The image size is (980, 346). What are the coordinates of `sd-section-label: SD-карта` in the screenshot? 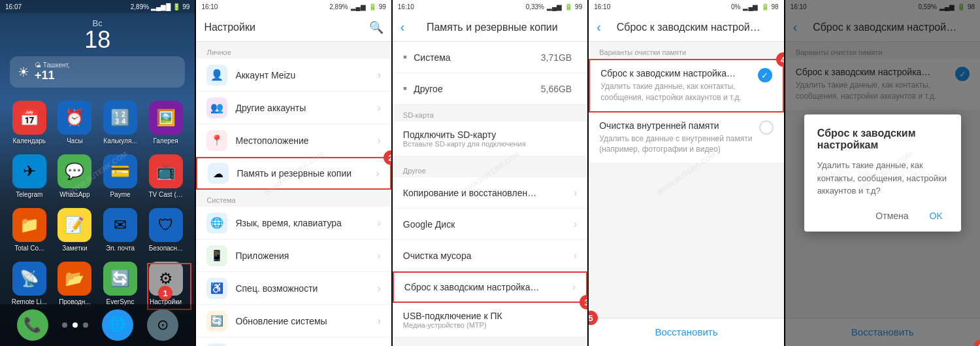 It's located at (490, 113).